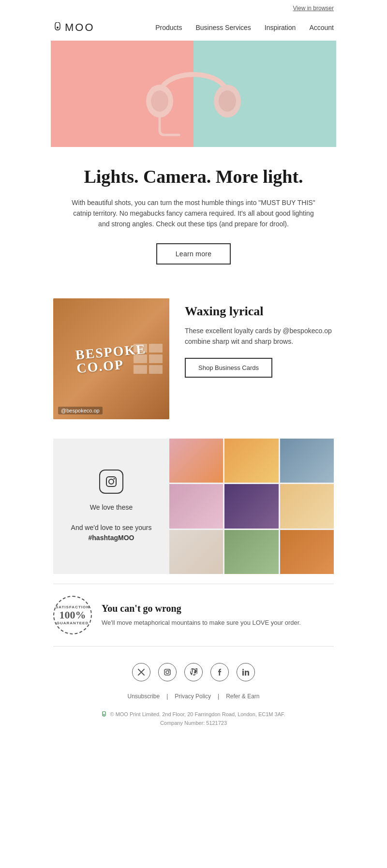  I want to click on satisfaction-badge: SATISFACTION 100% GUARANTEED, so click(73, 615).